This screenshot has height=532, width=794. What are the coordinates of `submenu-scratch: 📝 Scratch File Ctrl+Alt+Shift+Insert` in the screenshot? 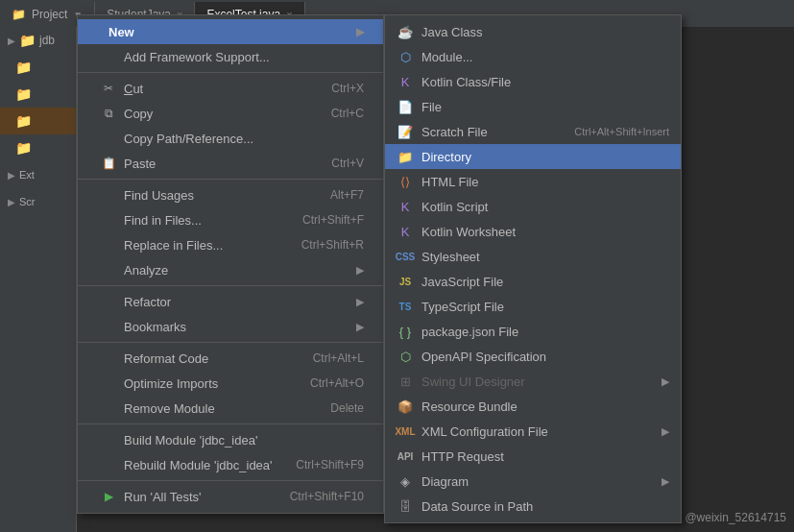 It's located at (533, 132).